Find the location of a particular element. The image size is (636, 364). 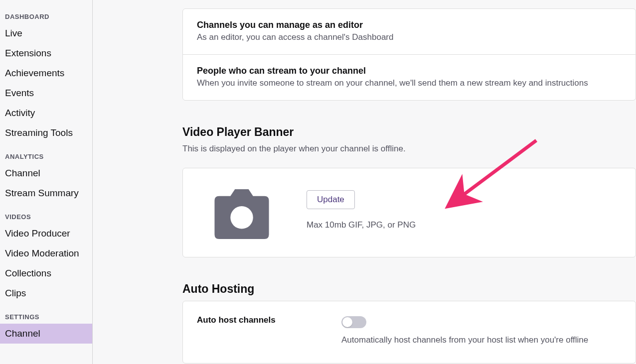

autohost-card: Auto host channels Automatically host ch… is located at coordinates (409, 332).